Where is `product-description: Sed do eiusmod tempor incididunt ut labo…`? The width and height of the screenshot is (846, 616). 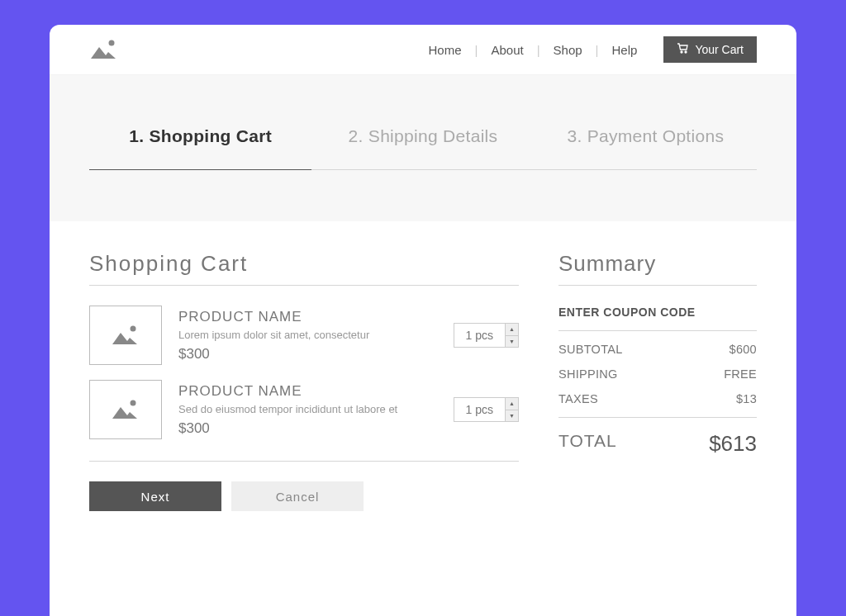 product-description: Sed do eiusmod tempor incididunt ut labo… is located at coordinates (307, 410).